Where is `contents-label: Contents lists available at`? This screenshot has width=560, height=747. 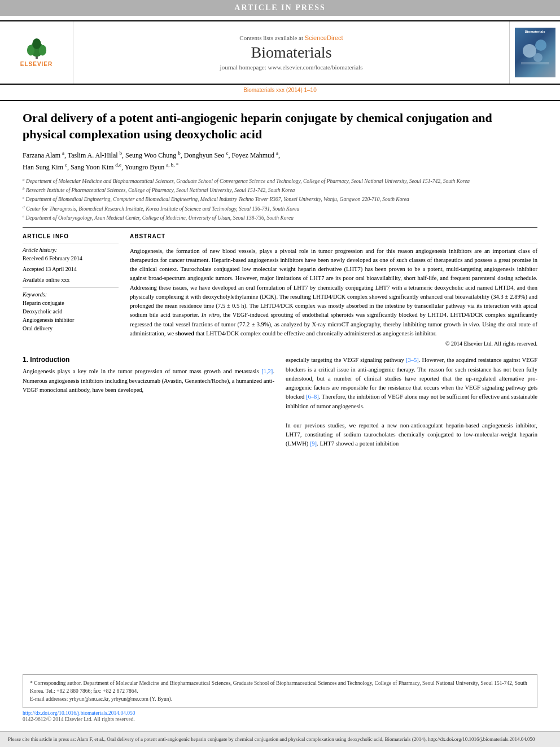 contents-label: Contents lists available at is located at coordinates (271, 38).